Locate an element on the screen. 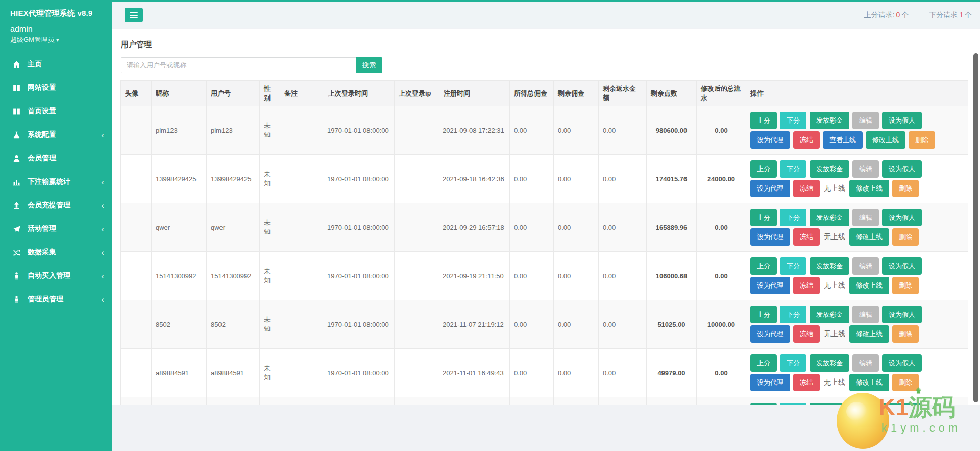 This screenshot has height=451, width=980. search-bar: 搜索 is located at coordinates (546, 65).